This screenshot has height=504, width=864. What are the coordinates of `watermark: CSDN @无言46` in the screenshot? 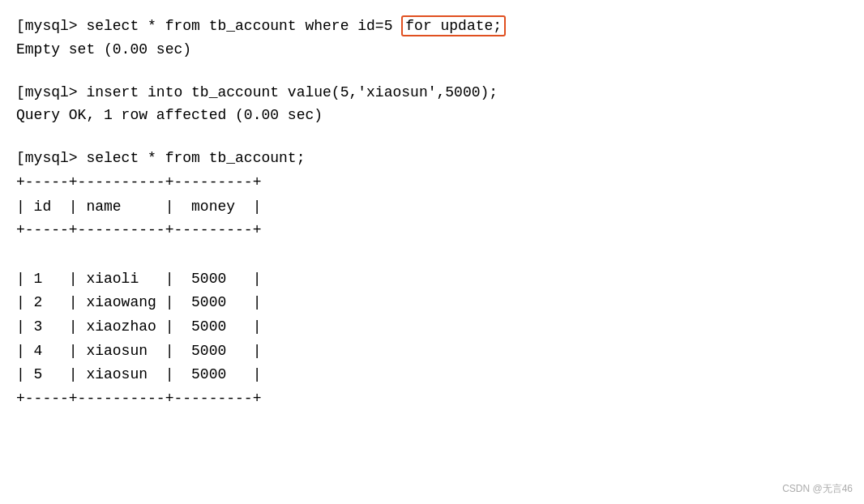 It's located at (817, 489).